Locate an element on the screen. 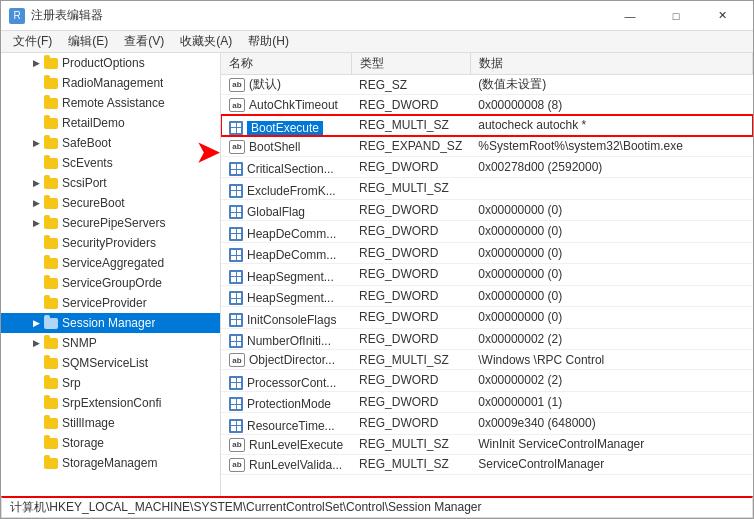 The width and height of the screenshot is (754, 519). cell-name: ProcessorCont... is located at coordinates (286, 381).